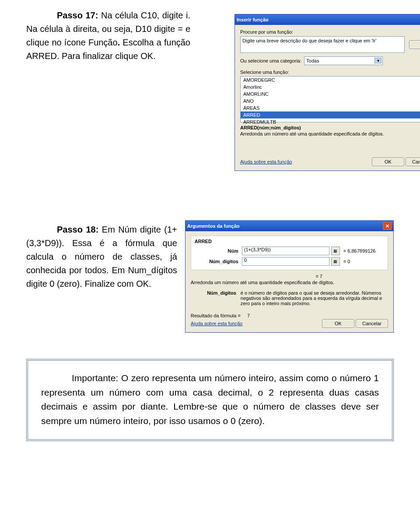 The height and width of the screenshot is (532, 420). Describe the element at coordinates (210, 400) in the screenshot. I see `note-text: Importante: O zero representa um número …` at that location.